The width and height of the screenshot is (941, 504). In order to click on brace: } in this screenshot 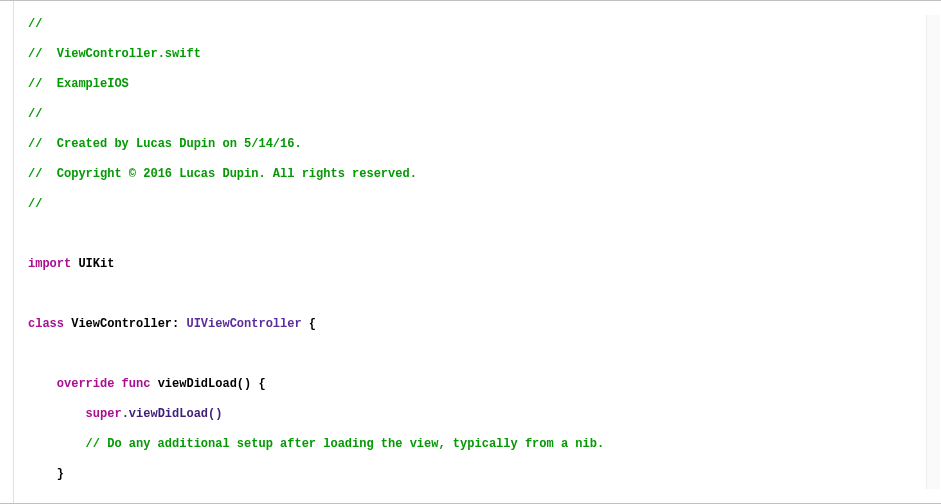, I will do `click(60, 474)`.